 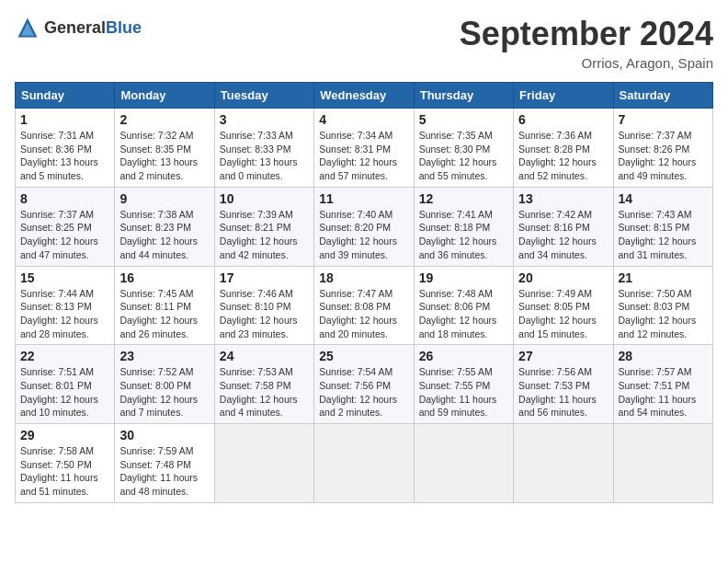 I want to click on day-number: 5, so click(x=463, y=120).